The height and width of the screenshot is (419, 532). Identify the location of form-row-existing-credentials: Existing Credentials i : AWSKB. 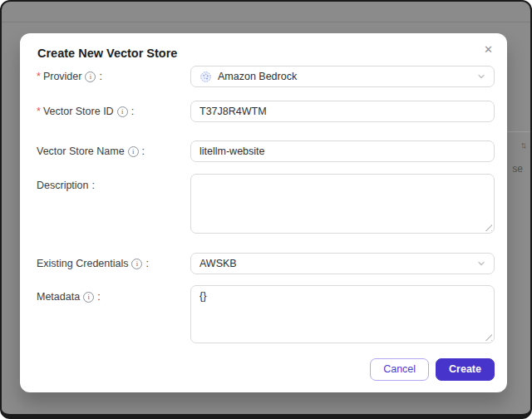
(266, 264).